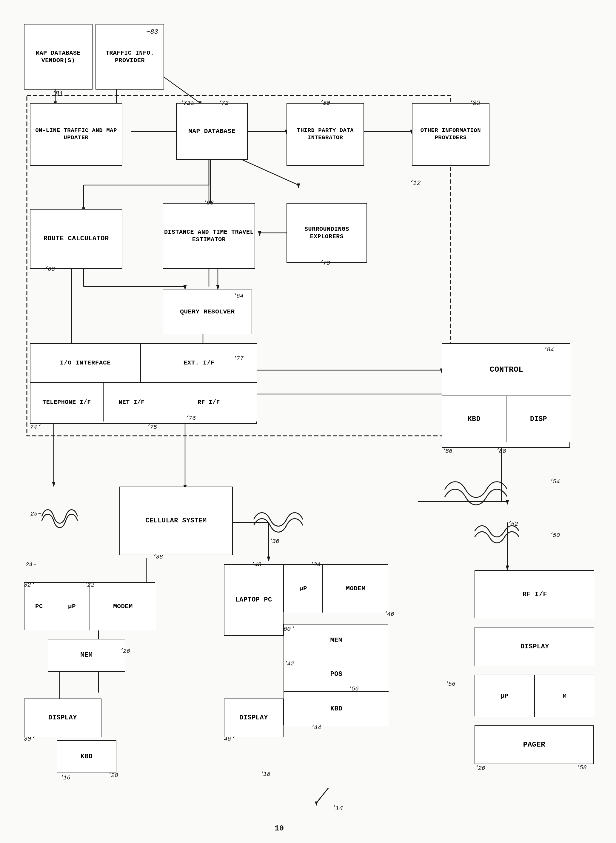 This screenshot has width=616, height=843. Describe the element at coordinates (87, 655) in the screenshot. I see `mem-box1: MEM` at that location.